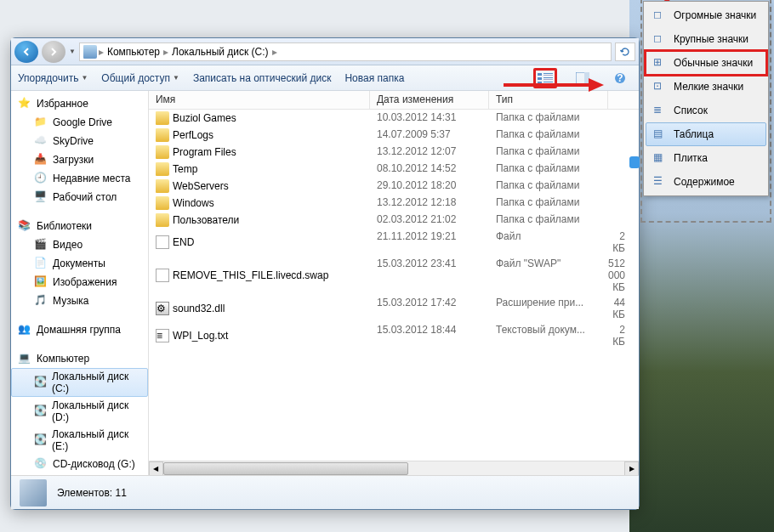  What do you see at coordinates (430, 220) in the screenshot?
I see `file-date: 02.03.2012 21:02` at bounding box center [430, 220].